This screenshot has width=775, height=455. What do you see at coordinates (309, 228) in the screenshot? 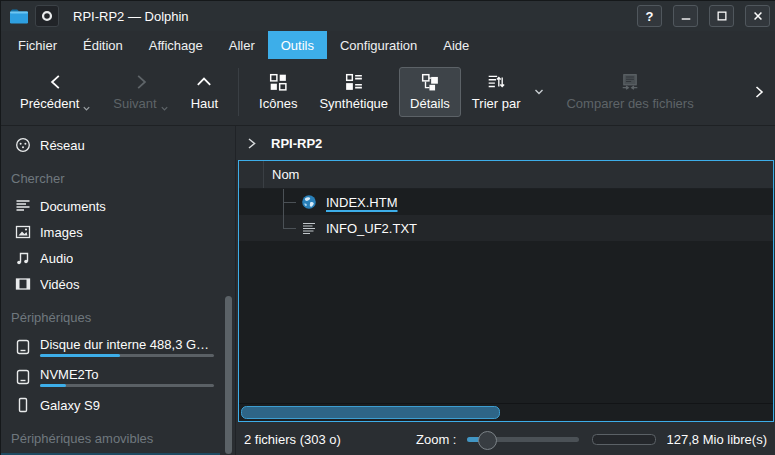
I see `text-file-icon` at bounding box center [309, 228].